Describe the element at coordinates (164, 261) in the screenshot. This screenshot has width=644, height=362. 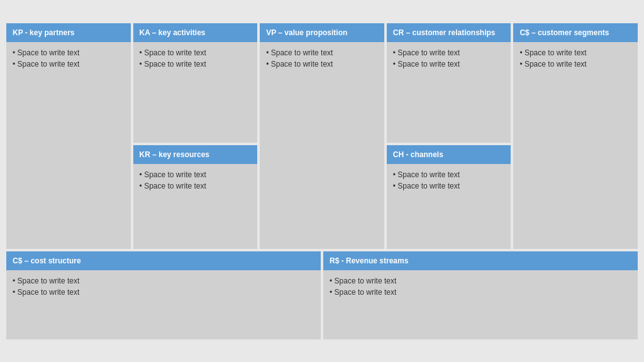
I see `cost-header: C$ – cost structure` at that location.